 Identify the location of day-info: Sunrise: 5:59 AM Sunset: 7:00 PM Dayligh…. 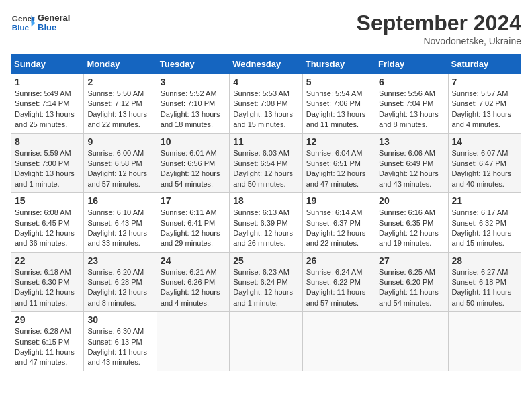
(47, 169).